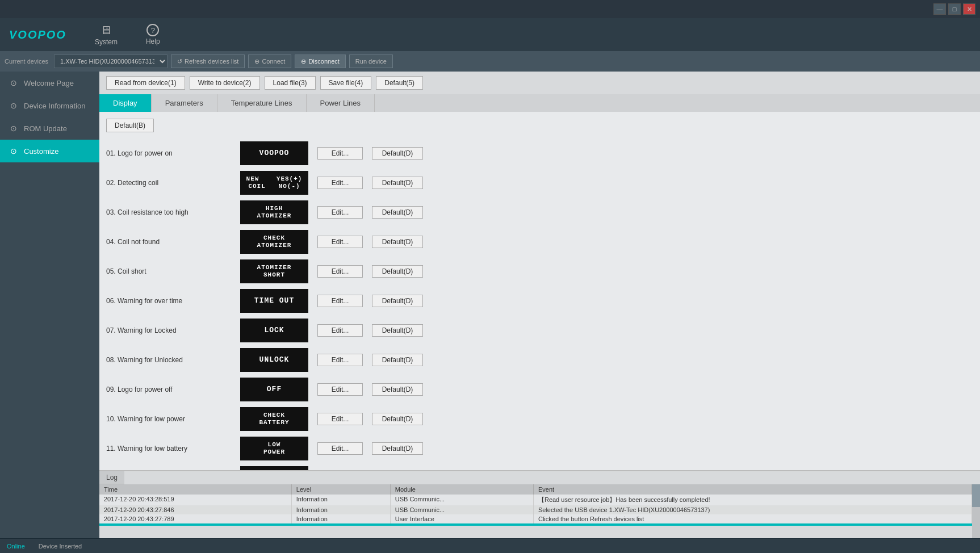 This screenshot has height=553, width=980. What do you see at coordinates (397, 330) in the screenshot?
I see `default-d-button-07: Default(D)` at bounding box center [397, 330].